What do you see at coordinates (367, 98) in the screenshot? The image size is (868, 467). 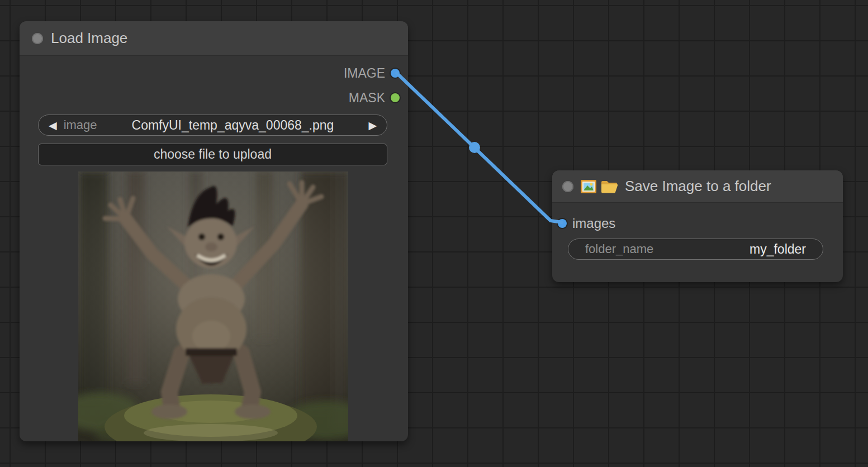 I see `output-label-mask: MASK` at bounding box center [367, 98].